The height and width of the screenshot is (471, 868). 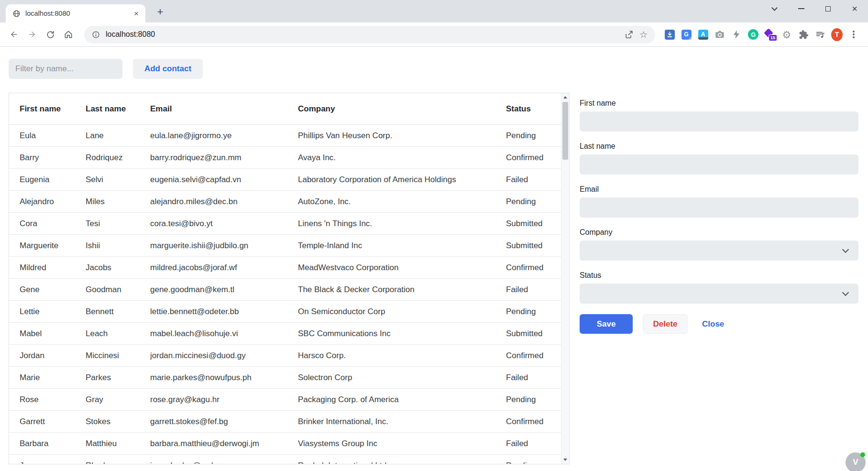 What do you see at coordinates (289, 246) in the screenshot?
I see `table-row: MargueriteIshiimarguerite.ishii@judbilo.…` at bounding box center [289, 246].